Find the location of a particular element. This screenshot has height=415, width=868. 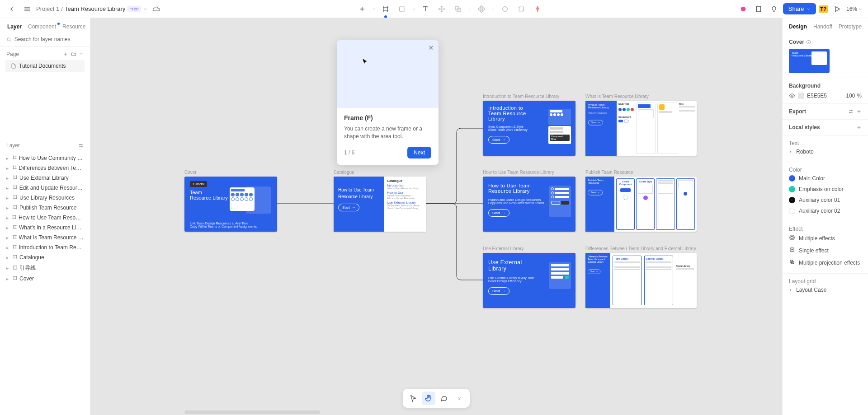

text-tool: T is located at coordinates (425, 9).